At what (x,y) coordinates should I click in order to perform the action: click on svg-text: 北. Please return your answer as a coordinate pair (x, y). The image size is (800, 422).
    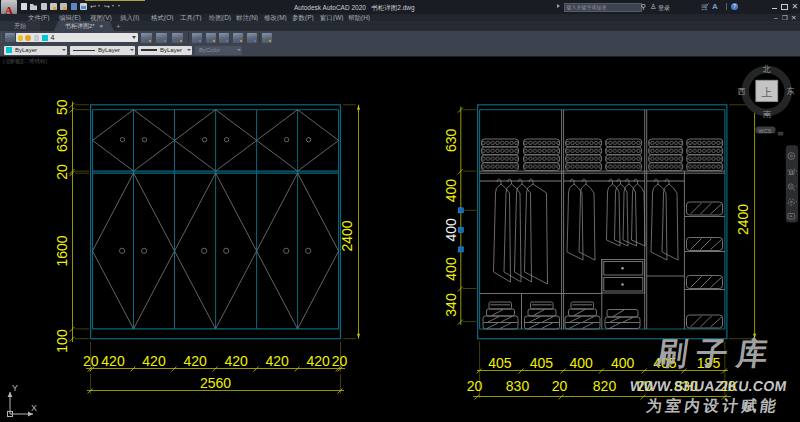
    Looking at the image, I should click on (766, 70).